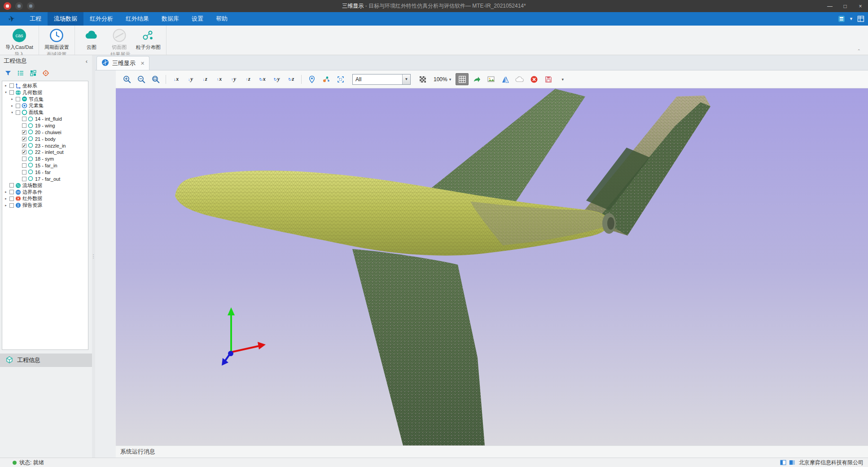  I want to click on particle-map-button: 粒子分布图, so click(148, 39).